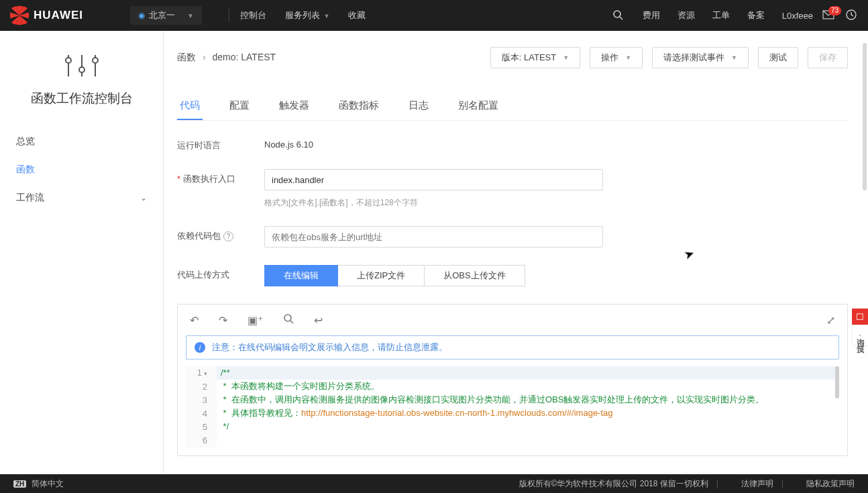 The image size is (868, 493). Describe the element at coordinates (700, 58) in the screenshot. I see `test-event-selector: 请选择测试事件▼` at that location.